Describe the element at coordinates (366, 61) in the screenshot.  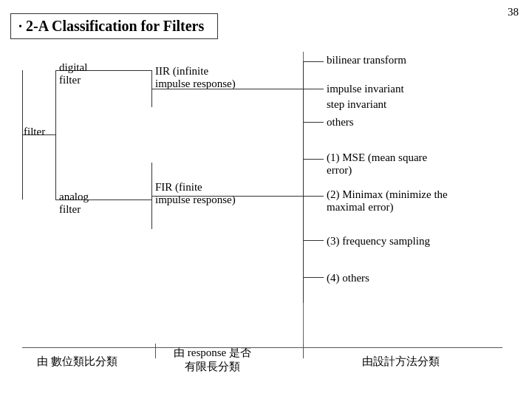
I see `bilinear-label: bilinear transform` at that location.